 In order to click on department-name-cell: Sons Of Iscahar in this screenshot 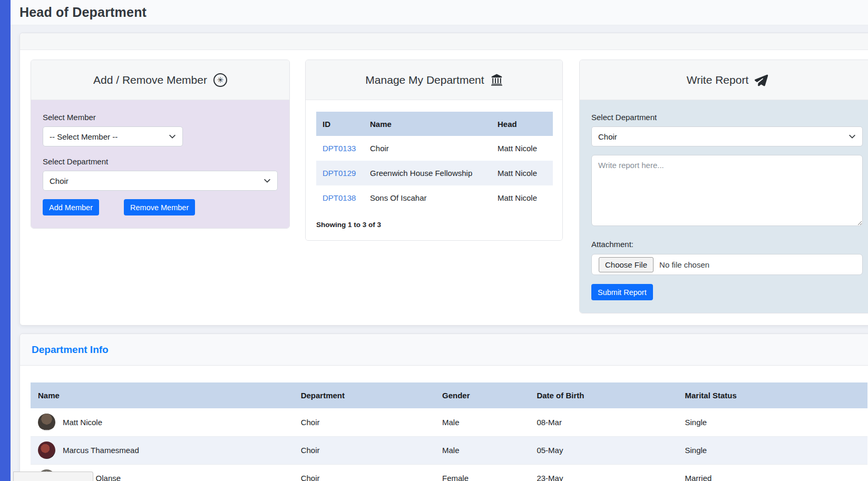, I will do `click(427, 198)`.